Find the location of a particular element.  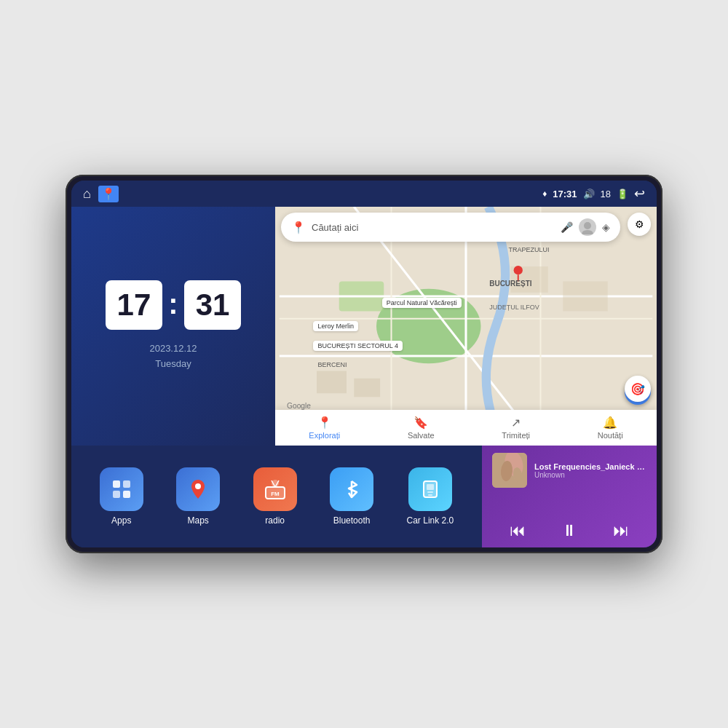

map-nav-share: ↗ Trimiteți is located at coordinates (515, 428).